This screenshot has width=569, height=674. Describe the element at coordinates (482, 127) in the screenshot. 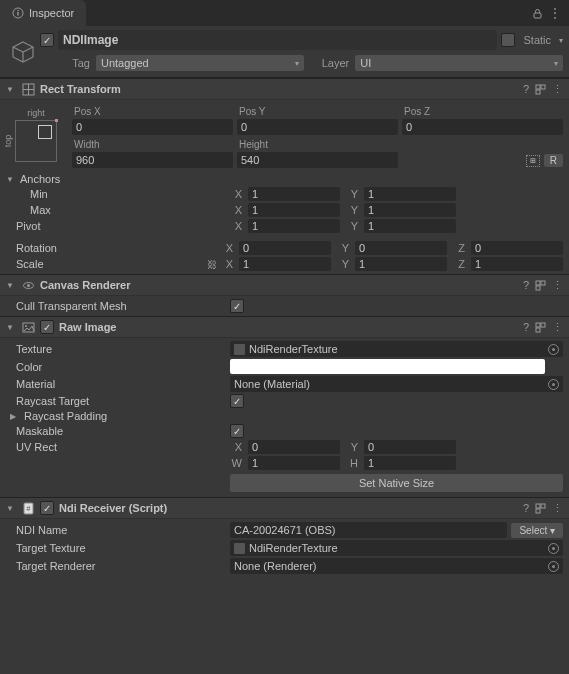

I see `pos-z-input` at that location.